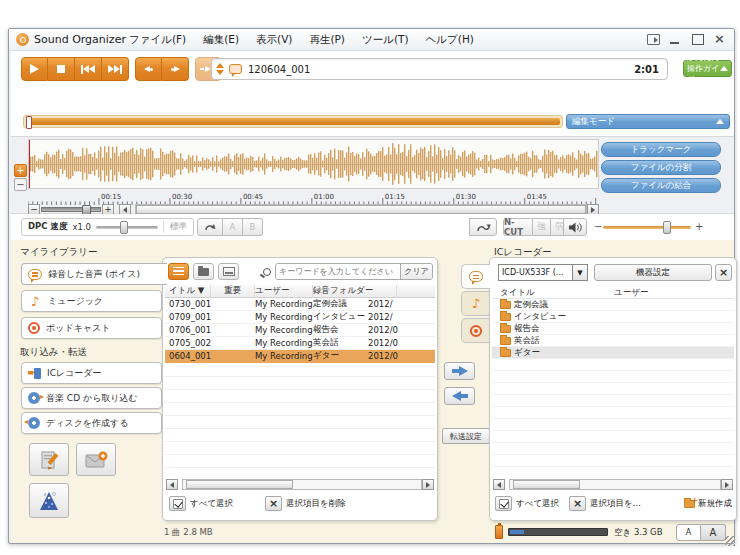 The width and height of the screenshot is (740, 555). I want to click on compact-mode-icon, so click(654, 40).